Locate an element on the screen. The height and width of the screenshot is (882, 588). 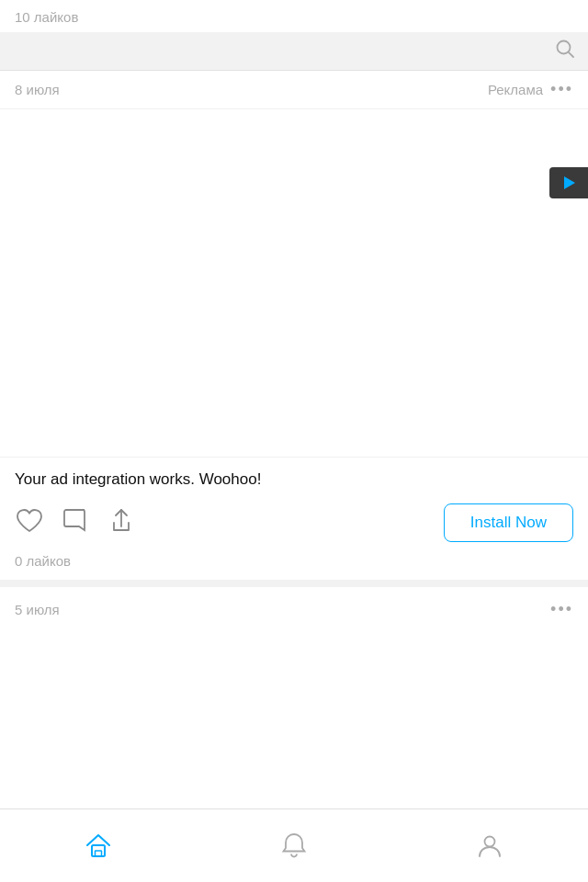
ad-text: Your ad integration works. Woohoo! is located at coordinates (294, 479).